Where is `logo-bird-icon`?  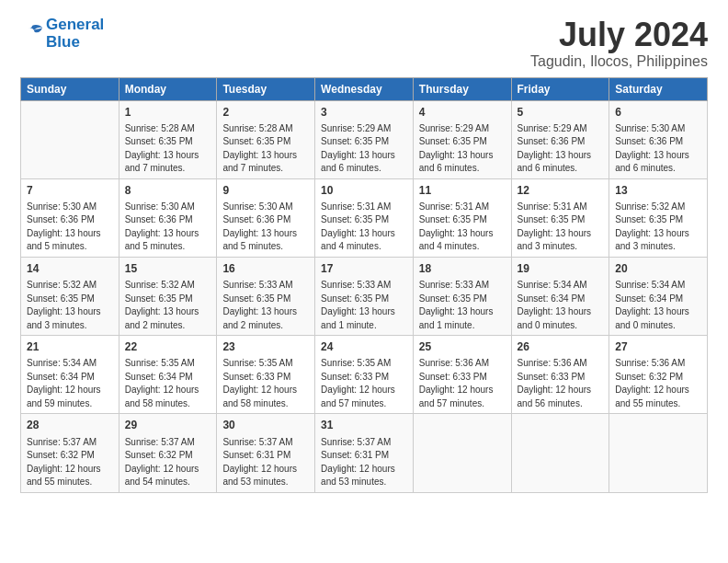
logo-bird-icon is located at coordinates (32, 32).